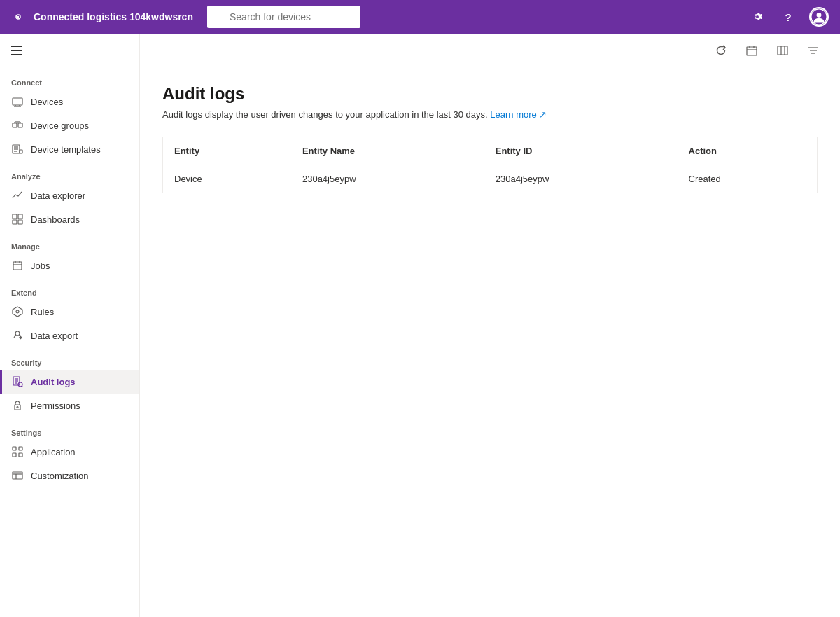 The image size is (840, 617). Describe the element at coordinates (581, 179) in the screenshot. I see `cell-entity-id: 230a4j5eypw` at that location.